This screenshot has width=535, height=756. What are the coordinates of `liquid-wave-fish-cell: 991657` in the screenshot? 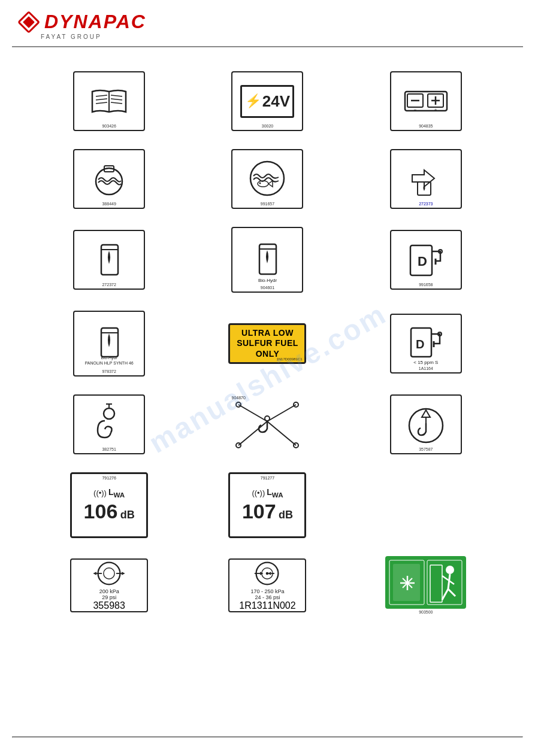 It's located at (267, 179).